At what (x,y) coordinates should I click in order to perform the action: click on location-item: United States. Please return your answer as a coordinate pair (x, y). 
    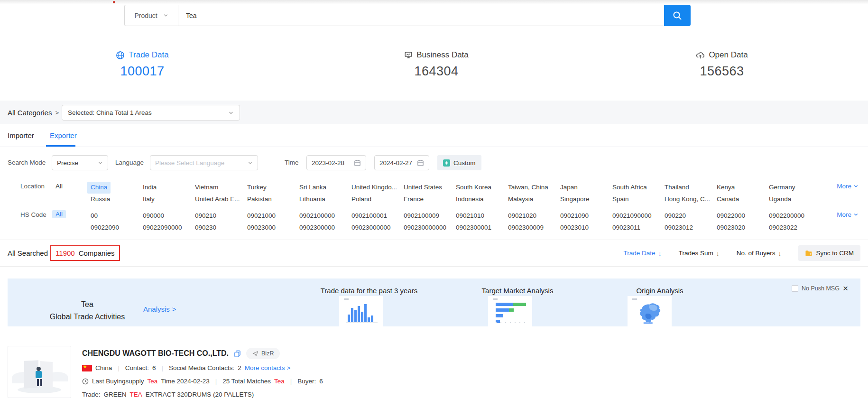
    Looking at the image, I should click on (423, 188).